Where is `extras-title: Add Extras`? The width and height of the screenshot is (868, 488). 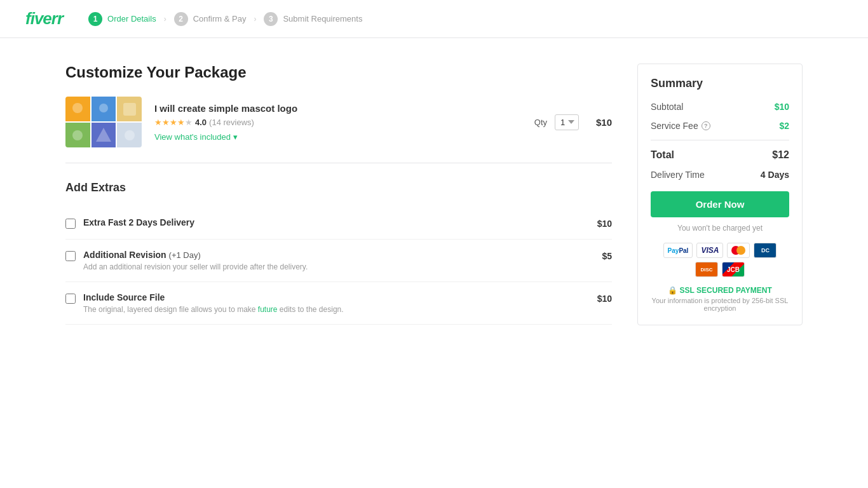
extras-title: Add Extras is located at coordinates (339, 188).